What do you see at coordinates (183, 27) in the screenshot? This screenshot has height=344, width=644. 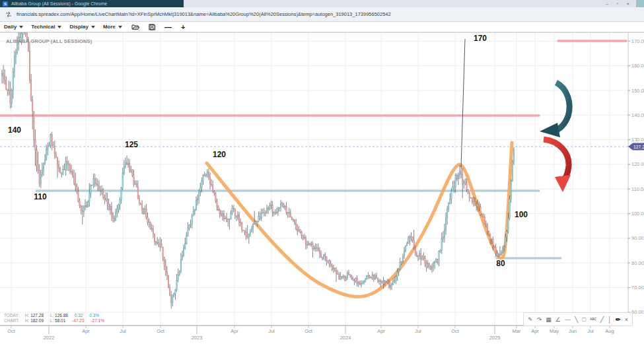 I see `zoom-in-button: +` at bounding box center [183, 27].